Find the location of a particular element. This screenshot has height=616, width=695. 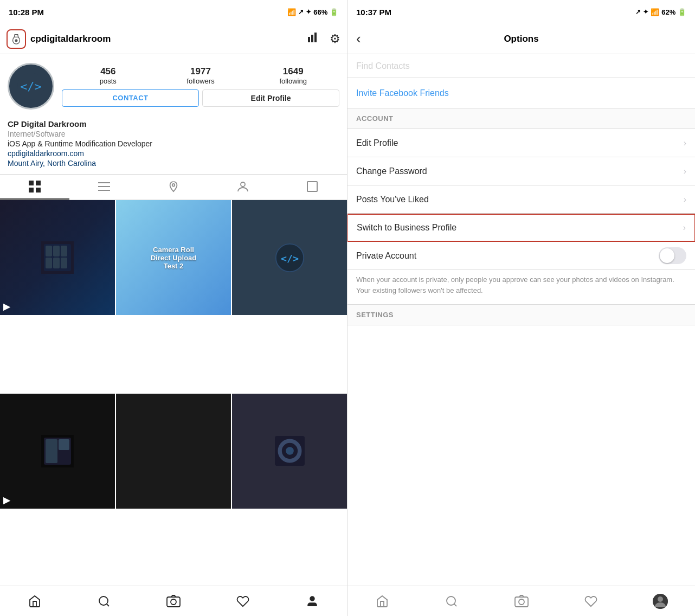

tab-frame is located at coordinates (312, 187).